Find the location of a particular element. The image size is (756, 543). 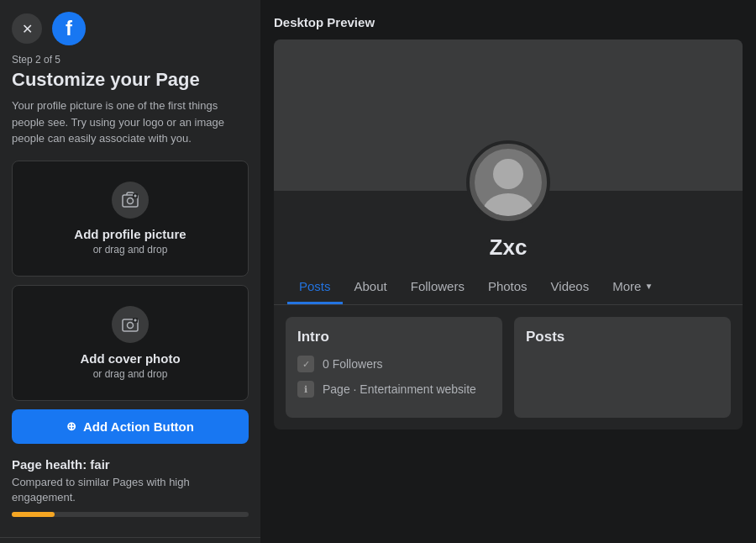

profile-avatar-wrapper is located at coordinates (508, 182).